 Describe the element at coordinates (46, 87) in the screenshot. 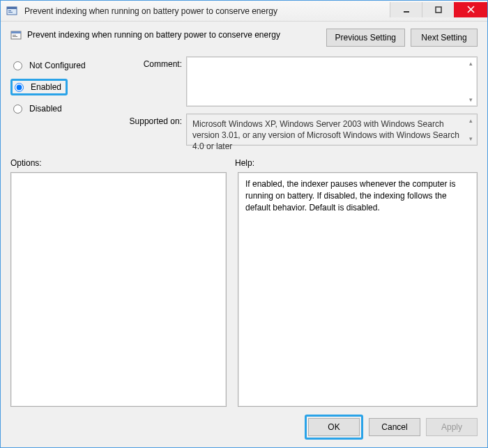

I see `radio-enabled-label: Enabled` at that location.